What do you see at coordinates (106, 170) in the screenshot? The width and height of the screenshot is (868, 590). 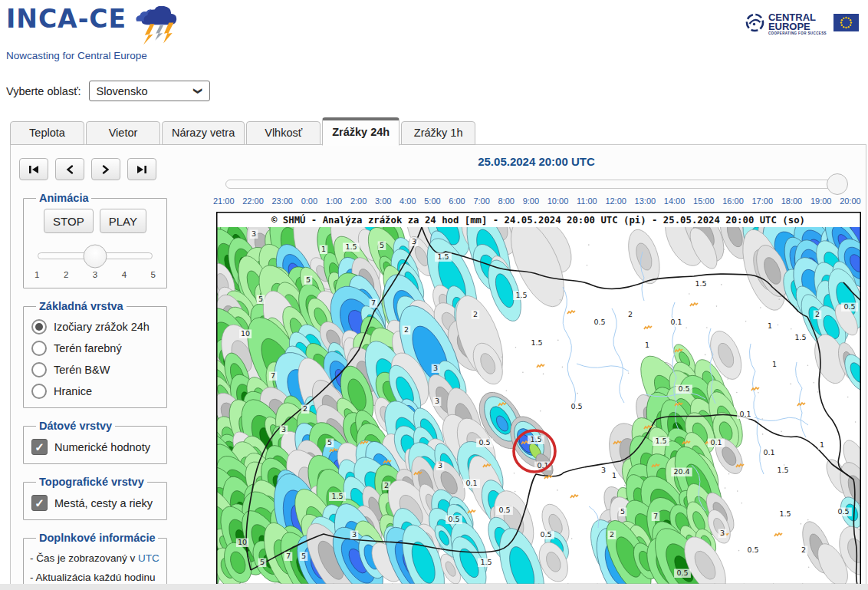 I see `next-icon` at bounding box center [106, 170].